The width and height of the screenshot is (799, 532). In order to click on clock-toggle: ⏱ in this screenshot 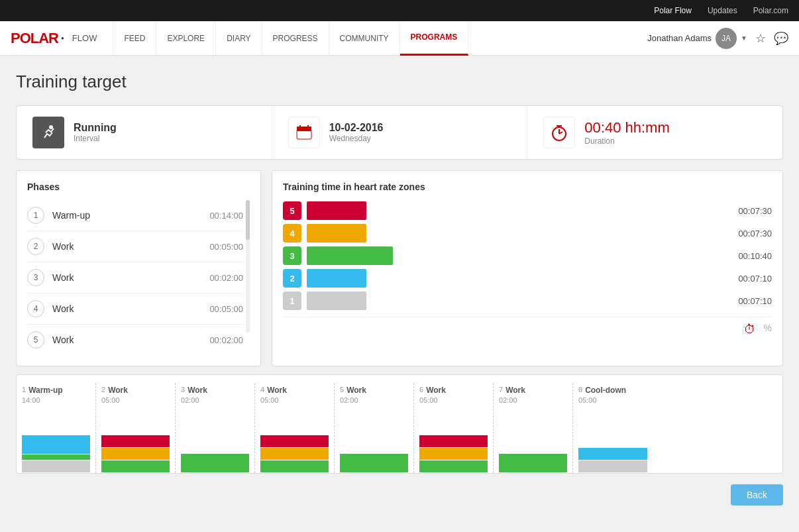, I will do `click(750, 330)`.